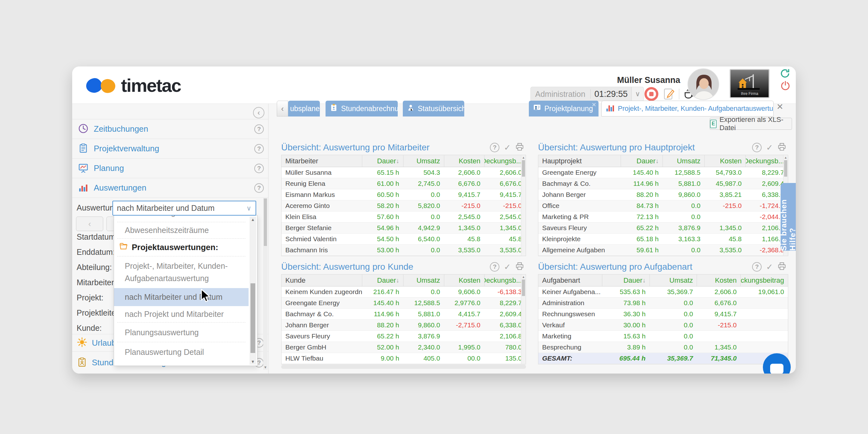  What do you see at coordinates (404, 173) in the screenshot?
I see `table-row: Müller Susanna65.15 h504.32,606.02,606.0` at bounding box center [404, 173].